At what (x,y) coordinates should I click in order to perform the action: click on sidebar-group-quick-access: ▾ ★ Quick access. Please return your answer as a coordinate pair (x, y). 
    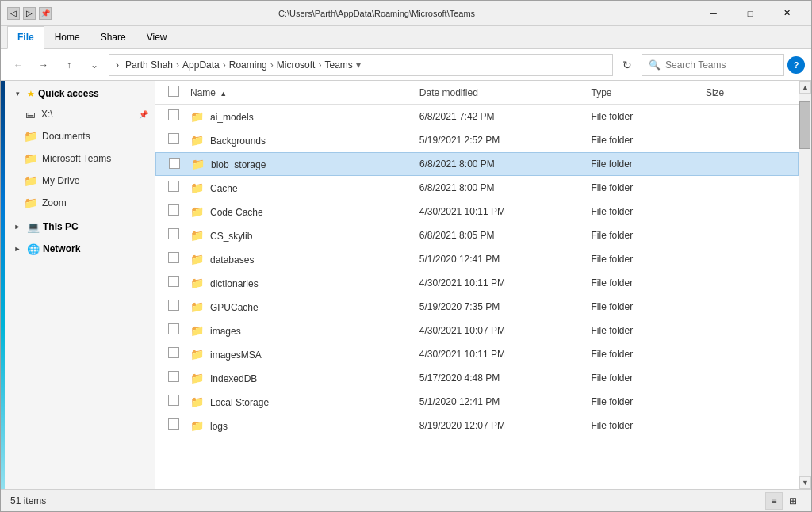
    Looking at the image, I should click on (79, 94).